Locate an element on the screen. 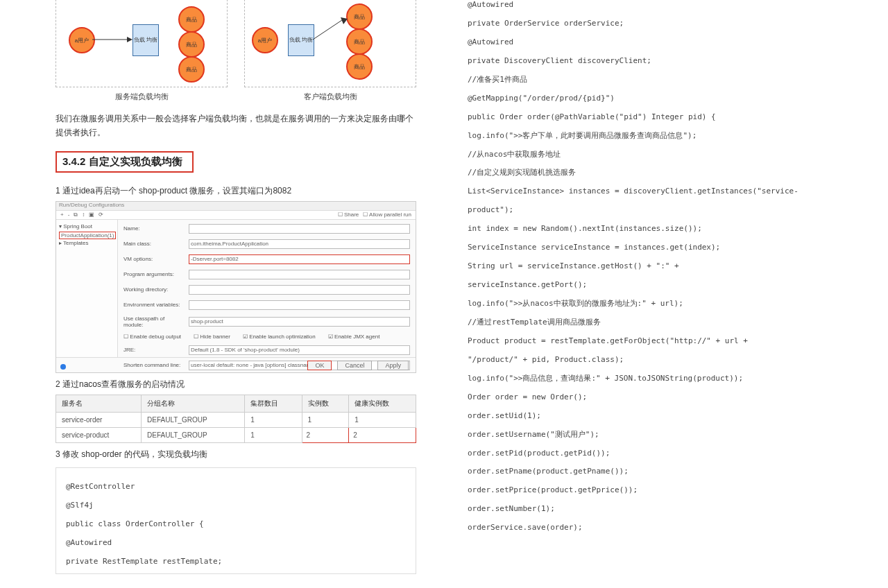 The height and width of the screenshot is (588, 888). th-instances: 实例数 is located at coordinates (325, 404).